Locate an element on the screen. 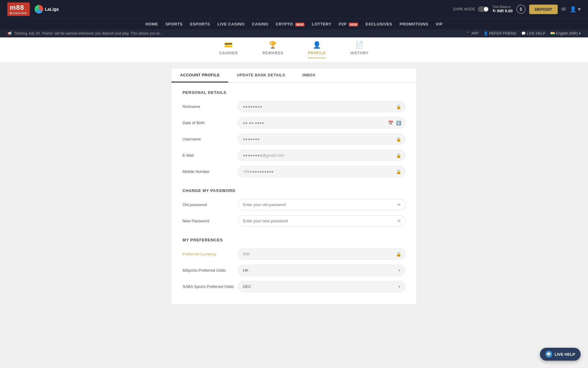  top-nav-right: DARK MODE Total Balance ↻ INR 0.00 $ DEP… is located at coordinates (517, 9).